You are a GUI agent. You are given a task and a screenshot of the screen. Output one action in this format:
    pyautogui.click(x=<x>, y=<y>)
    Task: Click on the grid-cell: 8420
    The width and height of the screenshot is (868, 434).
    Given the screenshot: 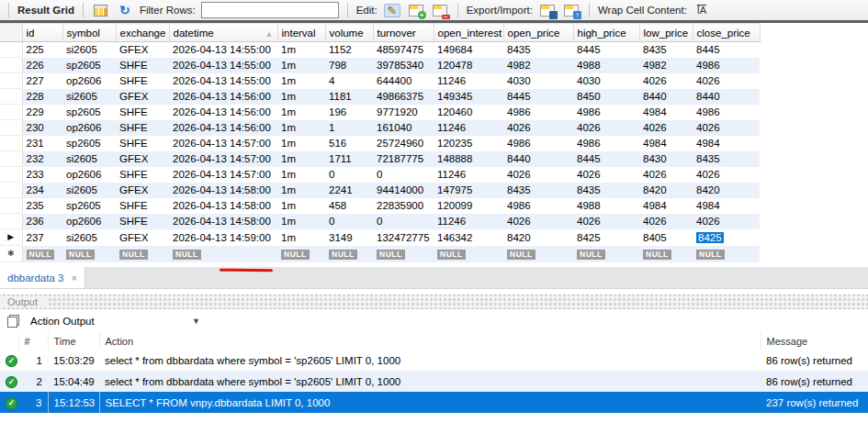 What is the action you would take?
    pyautogui.click(x=666, y=191)
    